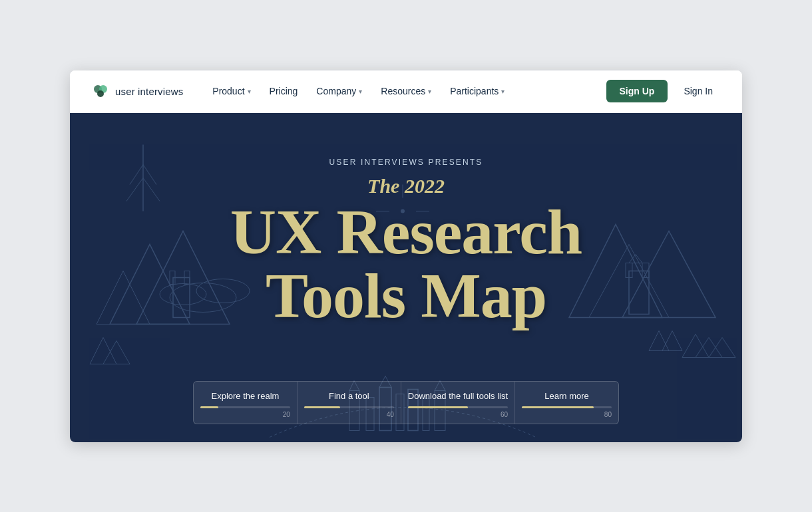  Describe the element at coordinates (286, 415) in the screenshot. I see `tab-number: 20` at that location.